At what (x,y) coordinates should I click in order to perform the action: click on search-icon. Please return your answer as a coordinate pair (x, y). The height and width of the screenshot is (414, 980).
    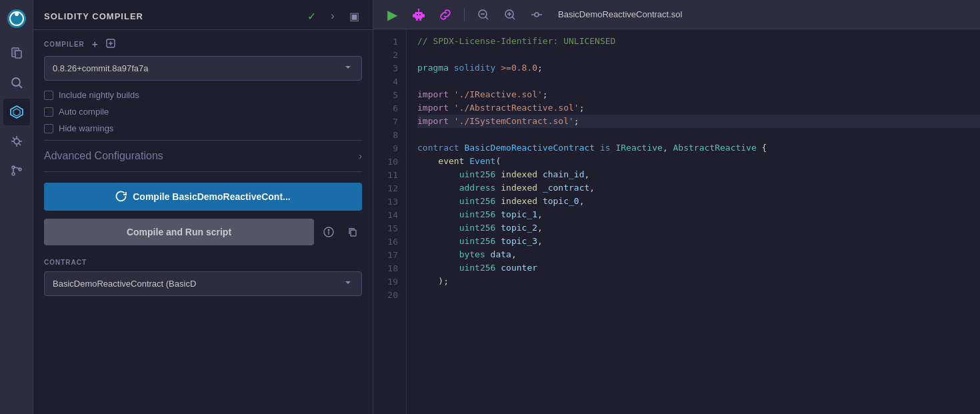
    Looking at the image, I should click on (17, 83).